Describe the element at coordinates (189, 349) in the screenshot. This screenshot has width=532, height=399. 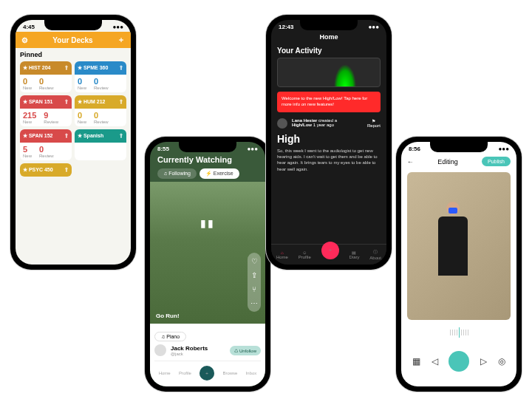
I see `user-name: Jack Roberts` at that location.